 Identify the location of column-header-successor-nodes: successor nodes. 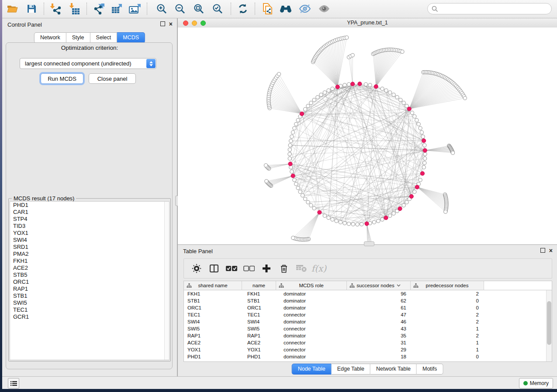
(379, 285).